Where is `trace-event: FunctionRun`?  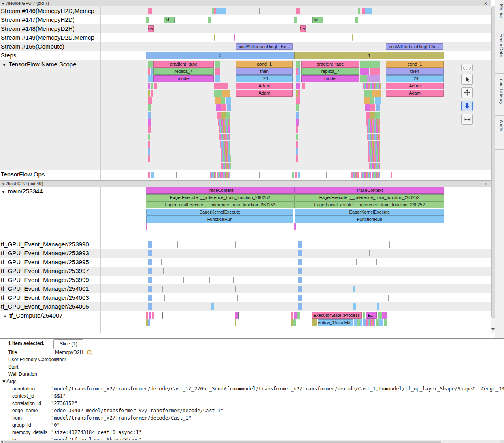
trace-event: FunctionRun is located at coordinates (370, 219).